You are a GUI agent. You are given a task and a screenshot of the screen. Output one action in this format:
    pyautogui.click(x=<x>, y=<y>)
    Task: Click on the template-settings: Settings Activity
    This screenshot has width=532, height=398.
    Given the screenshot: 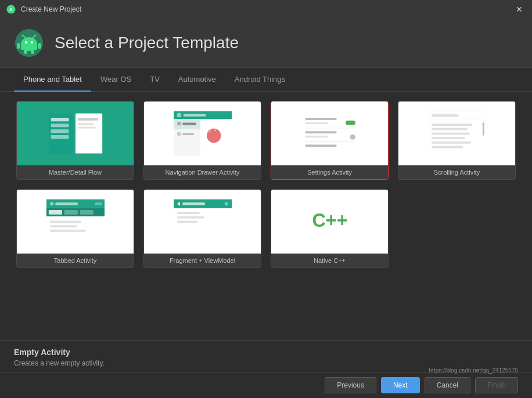 What is the action you would take?
    pyautogui.click(x=330, y=140)
    